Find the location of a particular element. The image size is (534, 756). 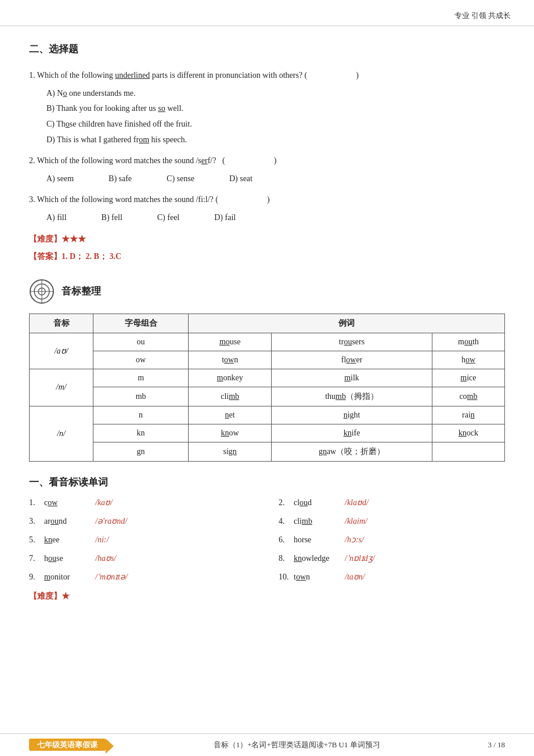

section2-title: 二、选择题 is located at coordinates (267, 49).